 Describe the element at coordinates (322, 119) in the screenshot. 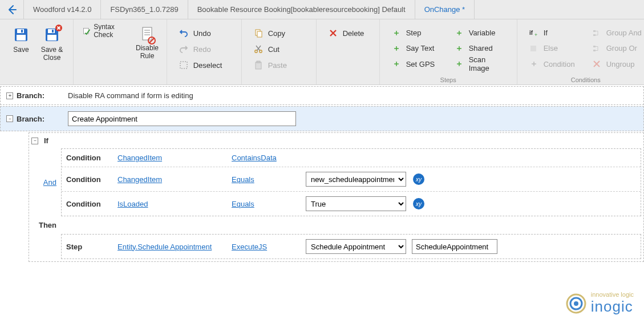

I see `branch-row-expanded: － Branch:` at that location.